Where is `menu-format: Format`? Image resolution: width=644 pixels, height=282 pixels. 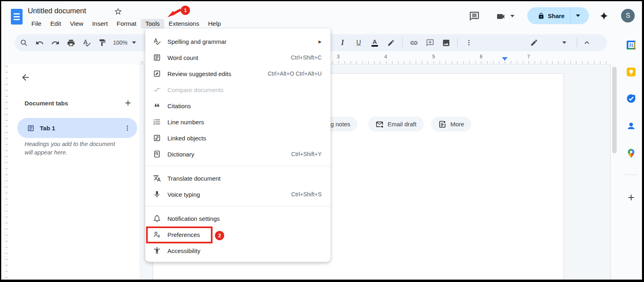
menu-format: Format is located at coordinates (126, 24).